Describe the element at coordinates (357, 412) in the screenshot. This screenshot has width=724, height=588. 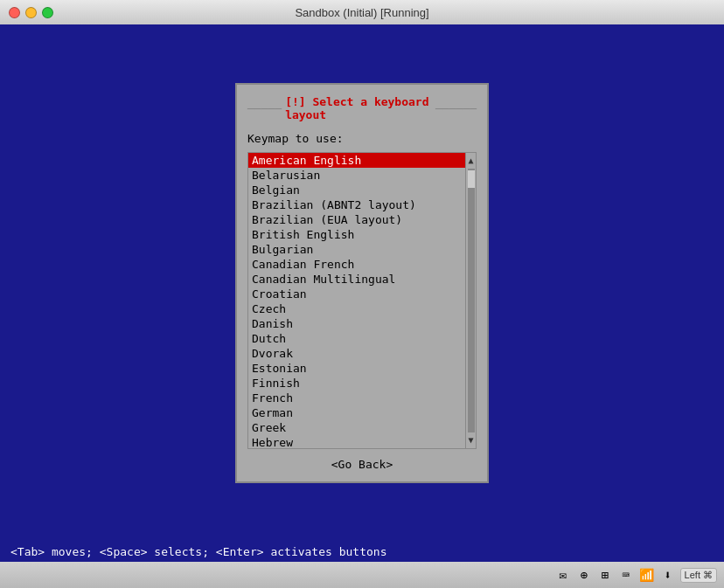
I see `list-item: German` at that location.